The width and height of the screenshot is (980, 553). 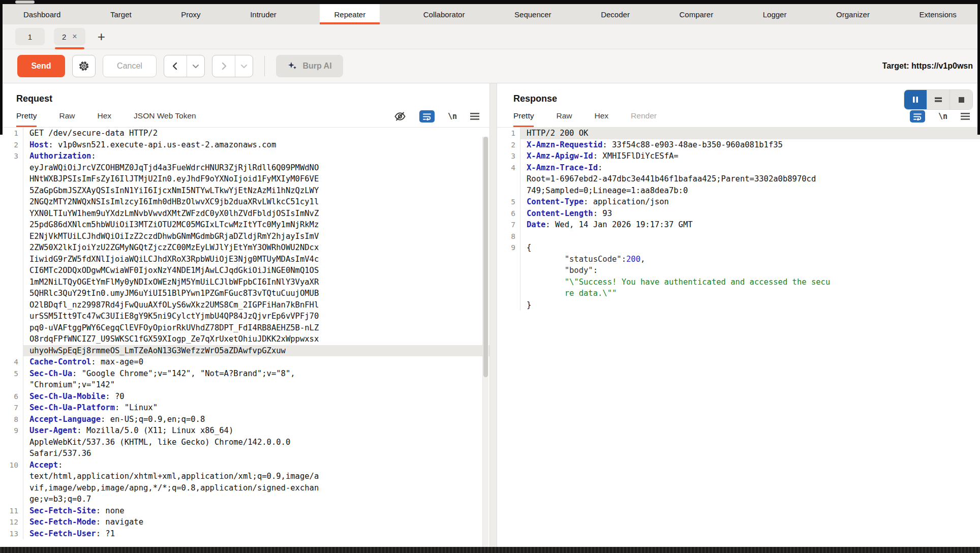 What do you see at coordinates (70, 37) in the screenshot?
I see `repeater-tab-2: 2 ×` at bounding box center [70, 37].